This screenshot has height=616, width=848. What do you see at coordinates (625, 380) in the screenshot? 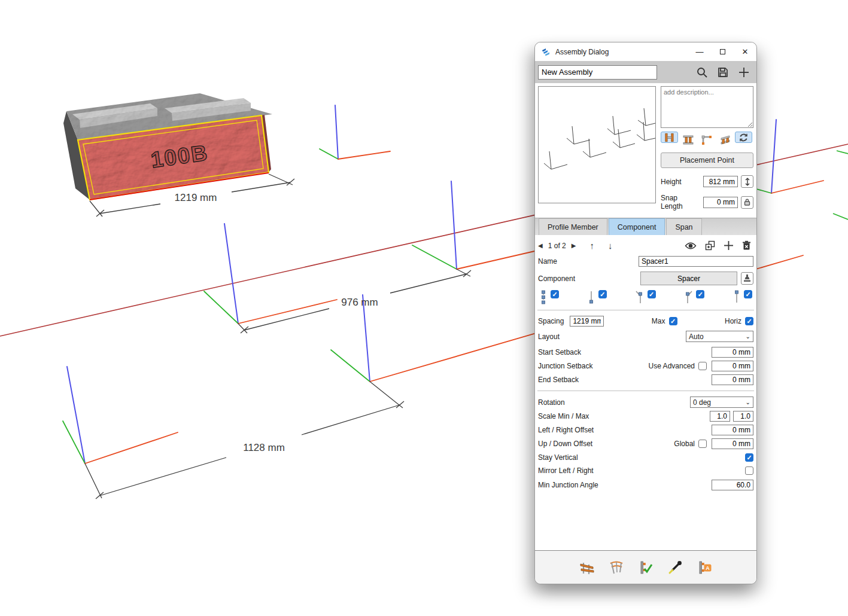
I see `end-setback-label: End Setback` at bounding box center [625, 380].